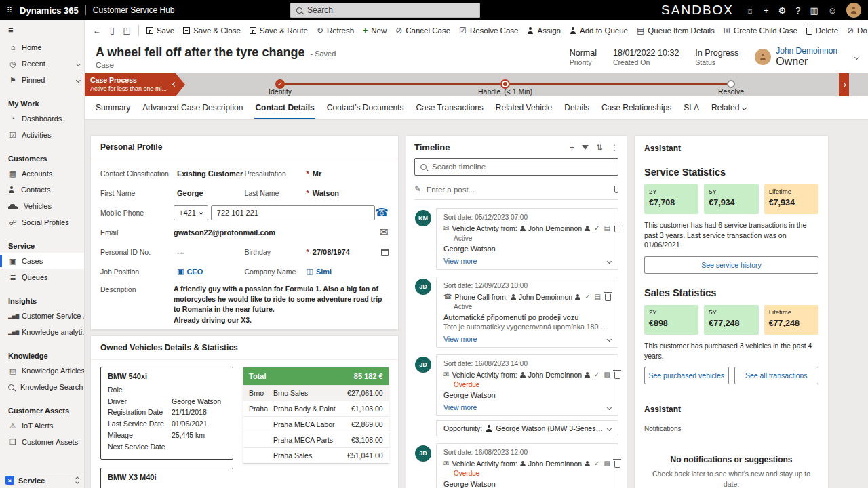  Describe the element at coordinates (167, 478) in the screenshot. I see `vehicle-card: BMW X3 M40i Role DriverGeorge Watson Reg…` at that location.